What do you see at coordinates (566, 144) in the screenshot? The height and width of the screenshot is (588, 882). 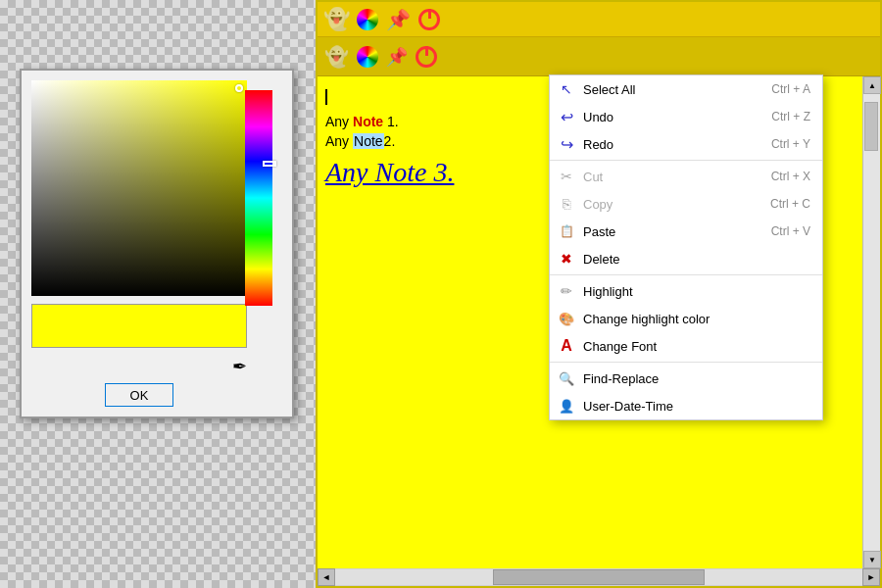 I see `redo-icon: ↪` at bounding box center [566, 144].